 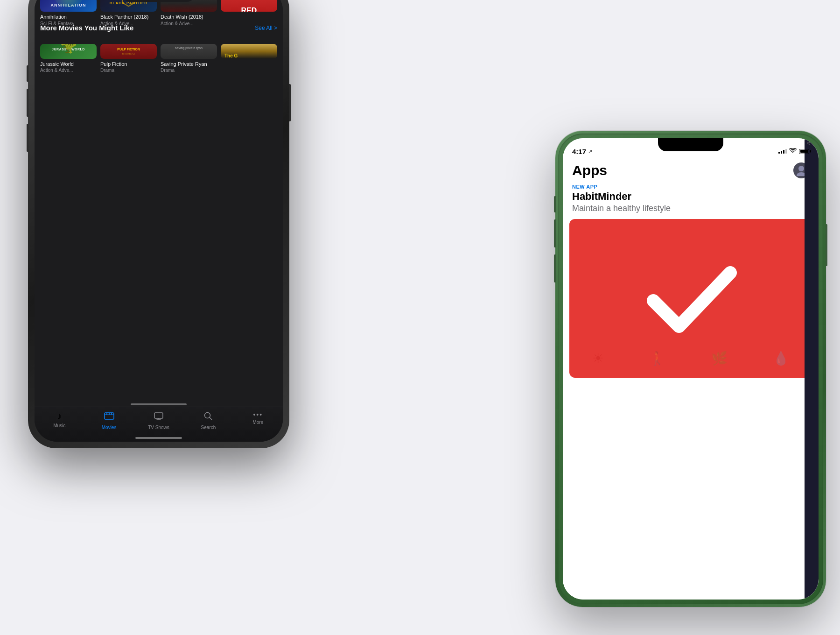 What do you see at coordinates (59, 426) in the screenshot?
I see `nav-music-label: Music` at bounding box center [59, 426].